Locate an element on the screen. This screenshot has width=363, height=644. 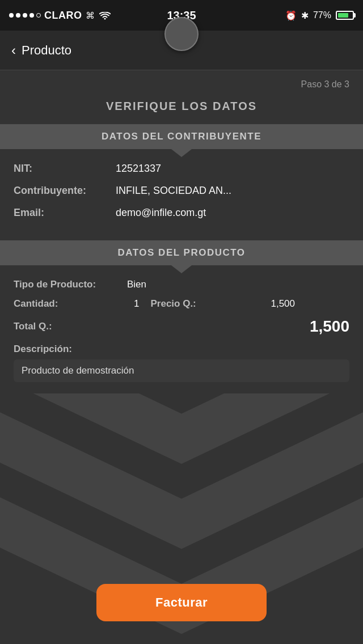
nit-value: 12521337 is located at coordinates (233, 169).